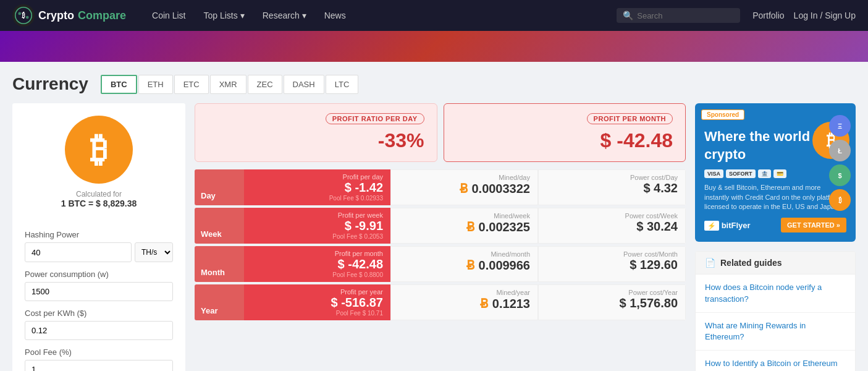 The height and width of the screenshot is (371, 868). I want to click on currency-tab-xmr: XMR, so click(229, 84).